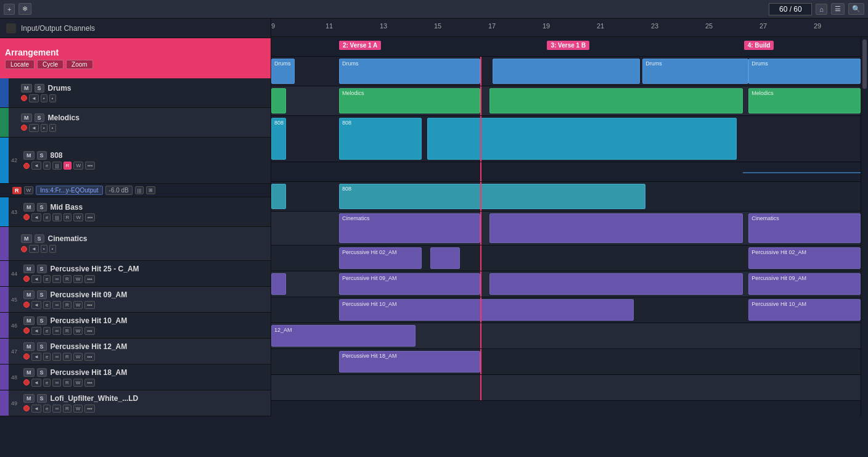  I want to click on rewind-btn-perc09: ◄, so click(36, 305).